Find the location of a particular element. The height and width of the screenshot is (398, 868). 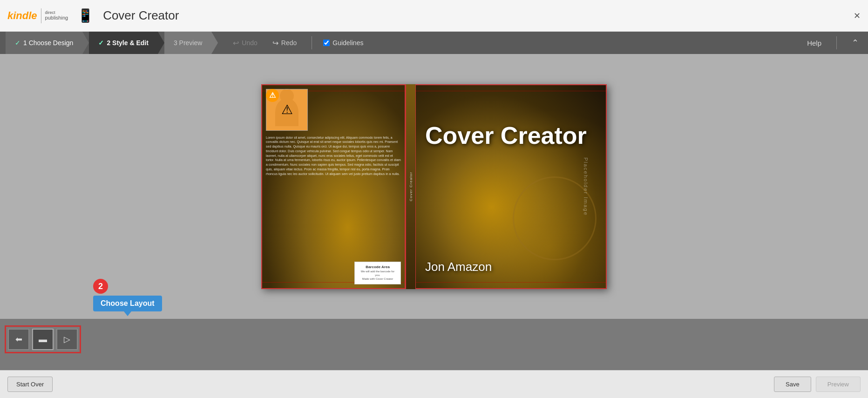

publishing-label: publishing is located at coordinates (57, 18).